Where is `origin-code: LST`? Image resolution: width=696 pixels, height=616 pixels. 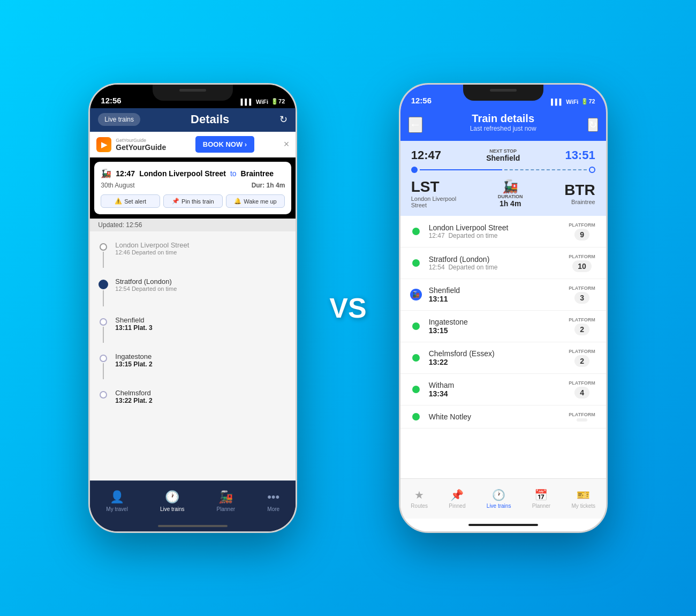
origin-code: LST is located at coordinates (434, 187).